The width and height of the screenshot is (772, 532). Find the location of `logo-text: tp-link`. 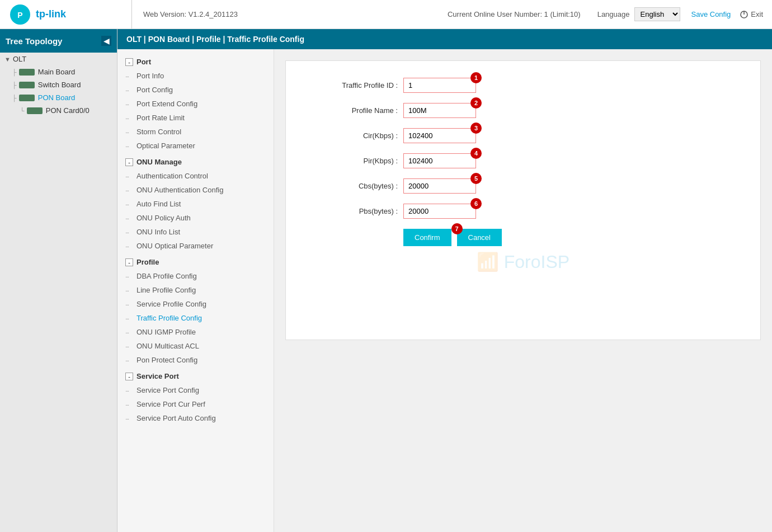

logo-text: tp-link is located at coordinates (51, 15).